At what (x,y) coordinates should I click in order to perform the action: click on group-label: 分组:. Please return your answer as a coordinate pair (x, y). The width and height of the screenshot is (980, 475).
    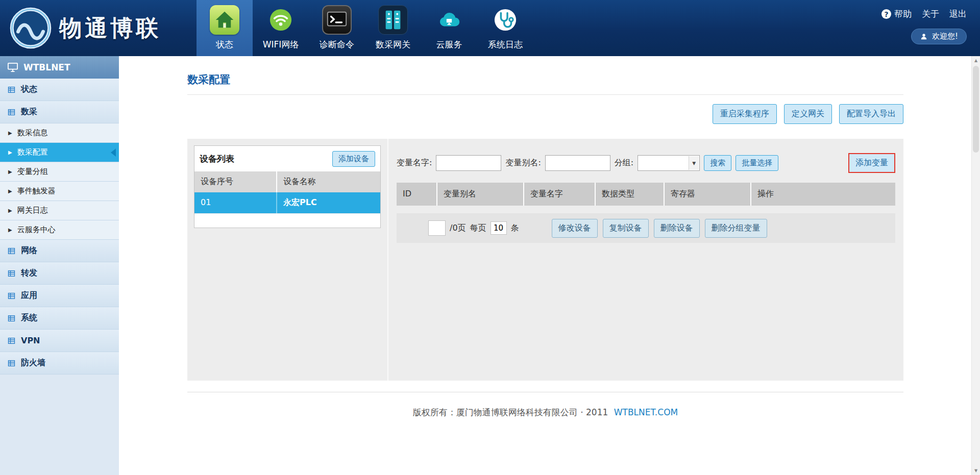
    Looking at the image, I should click on (624, 163).